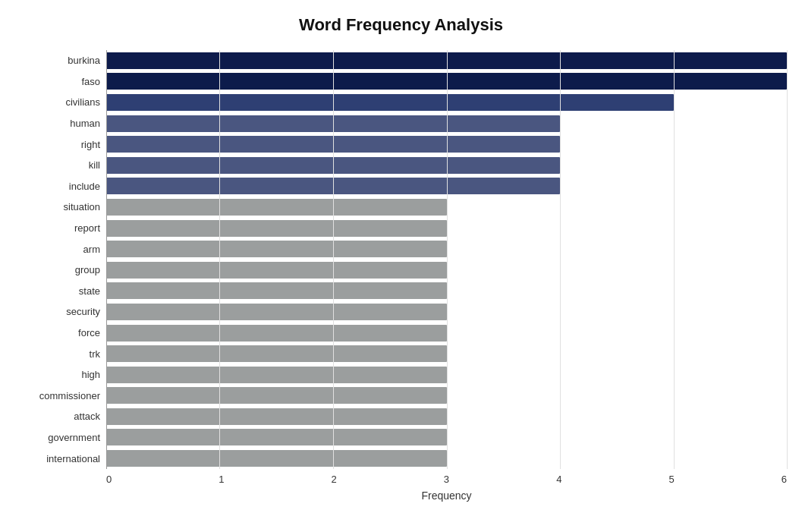  Describe the element at coordinates (446, 417) in the screenshot. I see `bar-row-attack` at that location.